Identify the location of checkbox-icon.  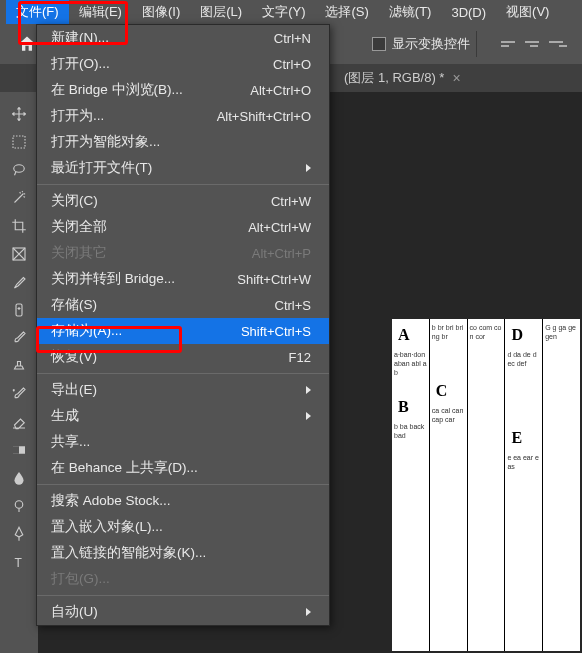
(379, 44).